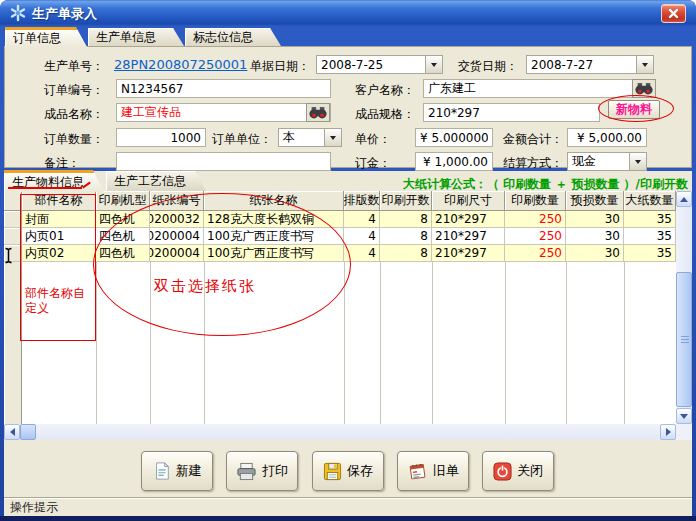 This screenshot has width=696, height=521. What do you see at coordinates (74, 66) in the screenshot?
I see `production-no-label: 生产单号：` at bounding box center [74, 66].